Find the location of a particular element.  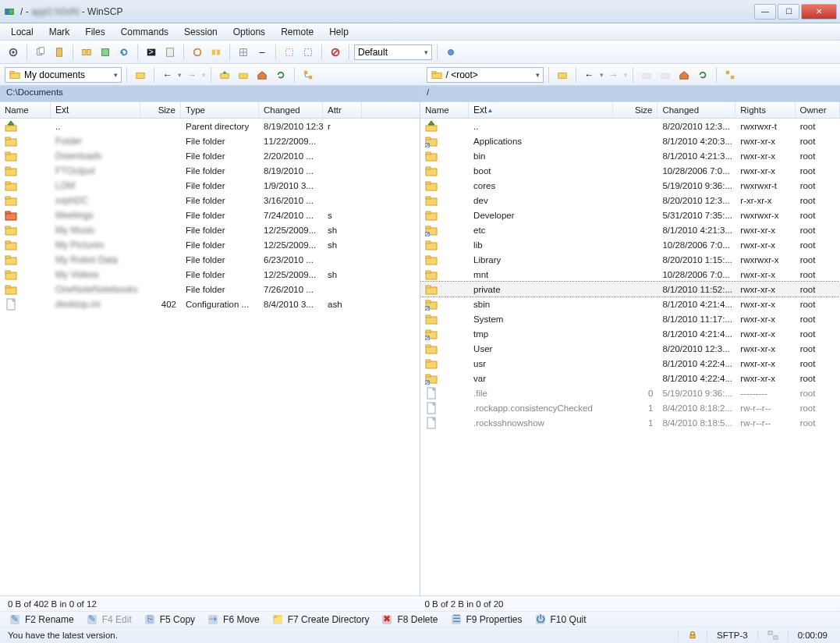

remote-home-icon is located at coordinates (684, 75).